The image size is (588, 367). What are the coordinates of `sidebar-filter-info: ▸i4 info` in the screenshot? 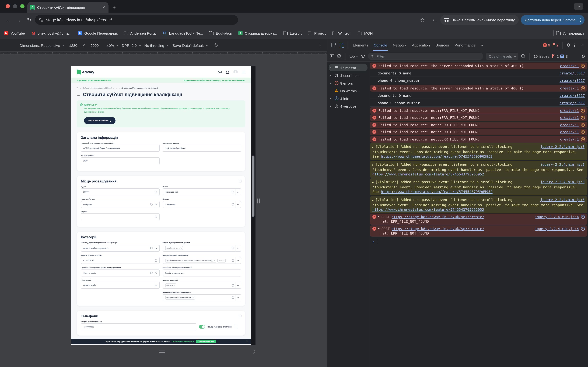 It's located at (348, 98).